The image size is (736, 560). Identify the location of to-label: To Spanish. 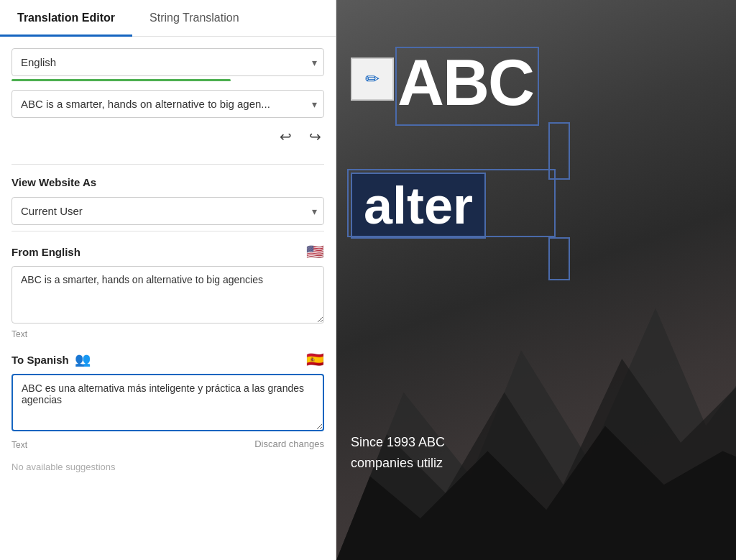
(40, 359).